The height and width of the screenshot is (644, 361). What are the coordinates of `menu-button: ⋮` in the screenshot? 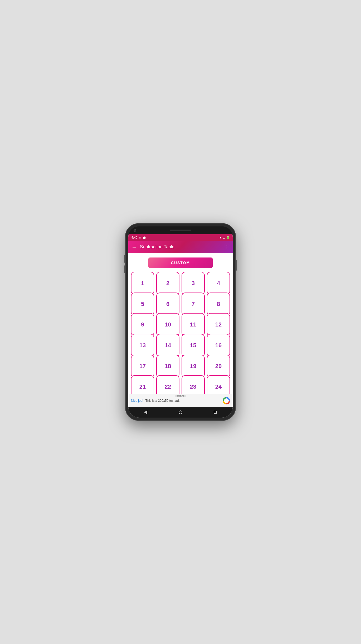 It's located at (227, 247).